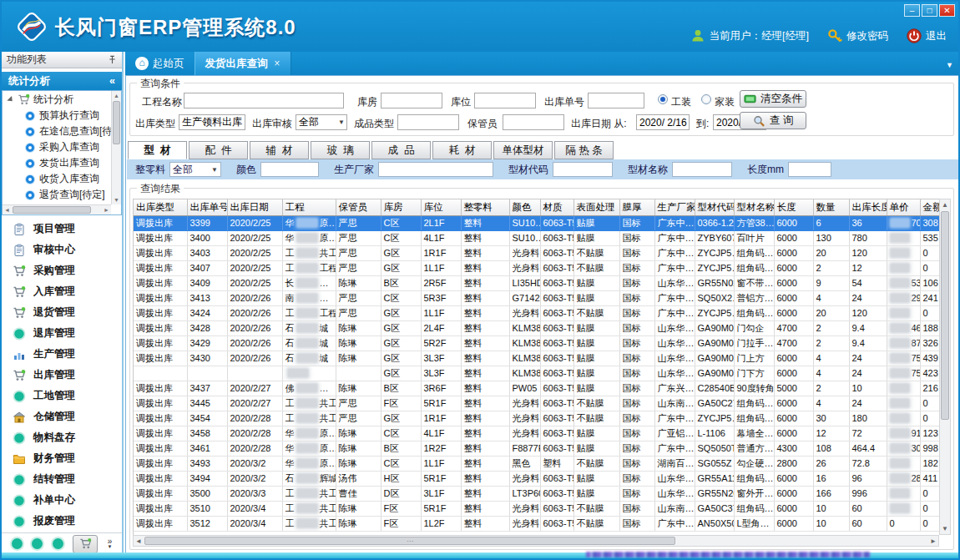 The height and width of the screenshot is (560, 960). I want to click on column-header: 库房, so click(401, 207).